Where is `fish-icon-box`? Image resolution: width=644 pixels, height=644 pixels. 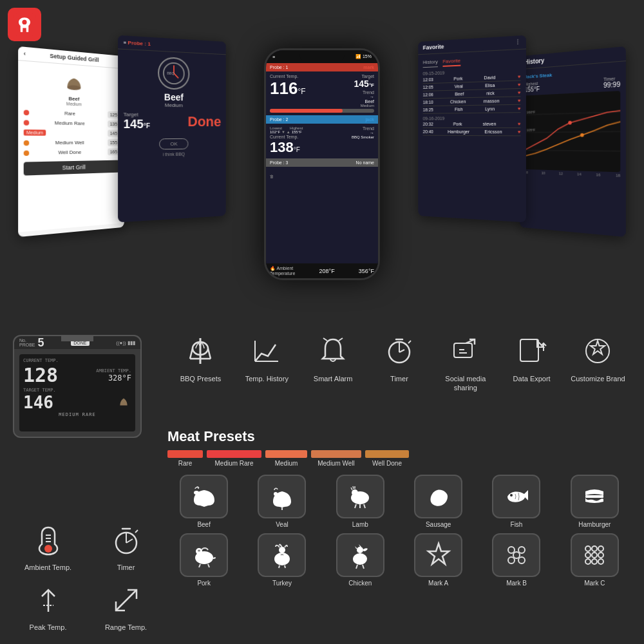
fish-icon-box is located at coordinates (516, 497).